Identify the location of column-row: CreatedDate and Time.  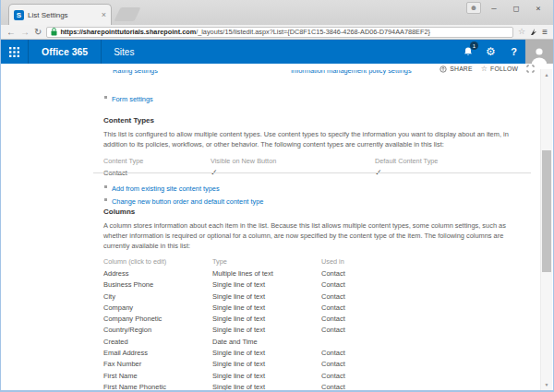
(315, 341).